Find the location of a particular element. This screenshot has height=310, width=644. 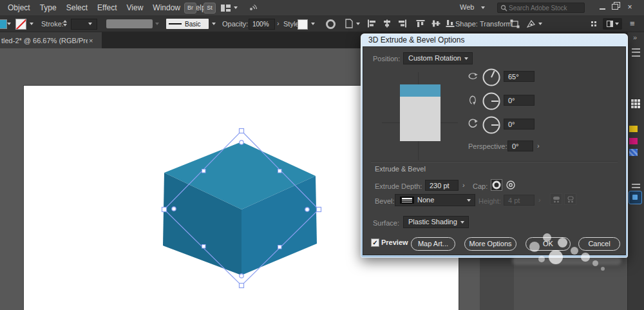

cancel-button: Cancel is located at coordinates (599, 244).